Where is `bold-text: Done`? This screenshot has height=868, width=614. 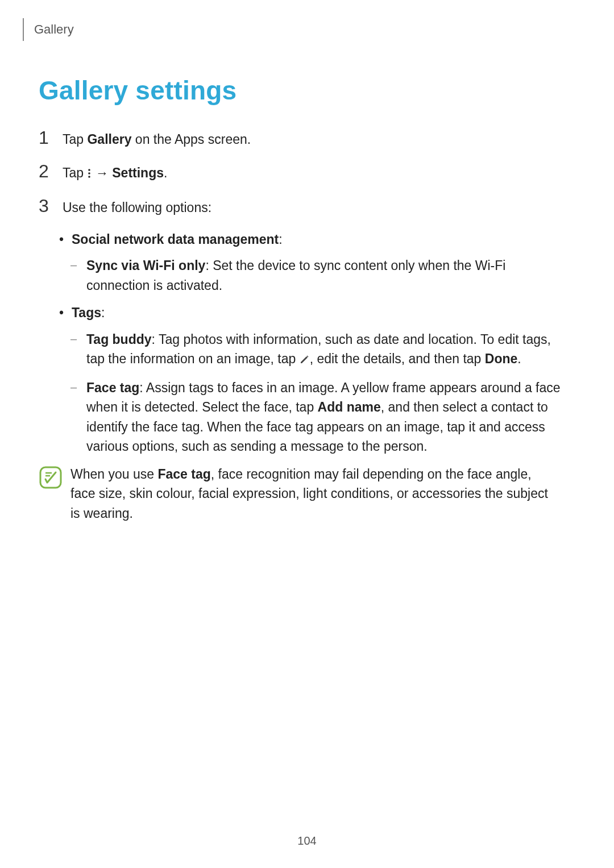 bold-text: Done is located at coordinates (501, 359).